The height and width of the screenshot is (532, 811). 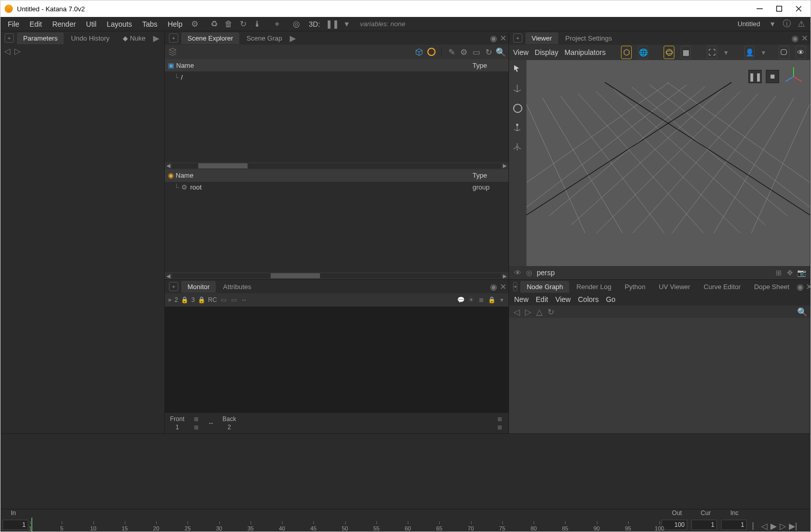 What do you see at coordinates (91, 24) in the screenshot?
I see `menu-util: Util` at bounding box center [91, 24].